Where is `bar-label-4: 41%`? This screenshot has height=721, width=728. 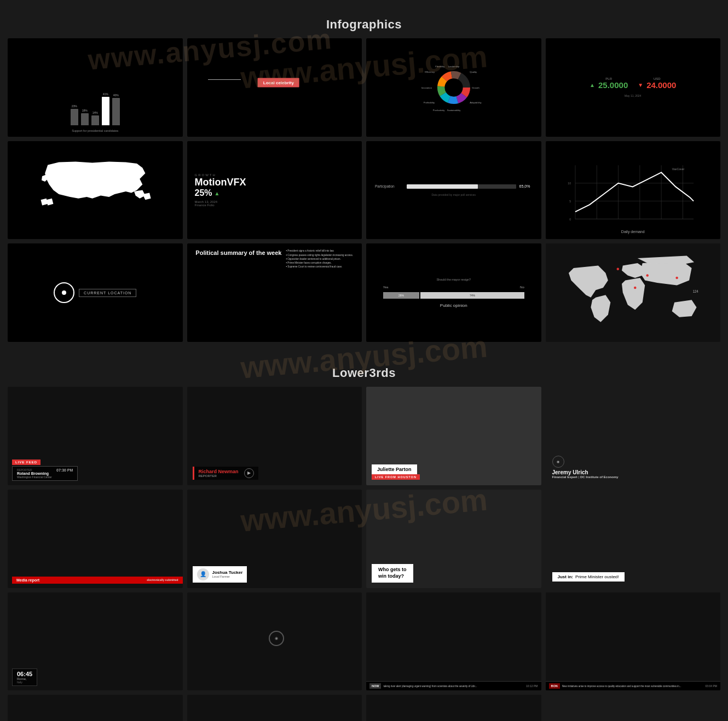
bar-label-4: 41% is located at coordinates (106, 94).